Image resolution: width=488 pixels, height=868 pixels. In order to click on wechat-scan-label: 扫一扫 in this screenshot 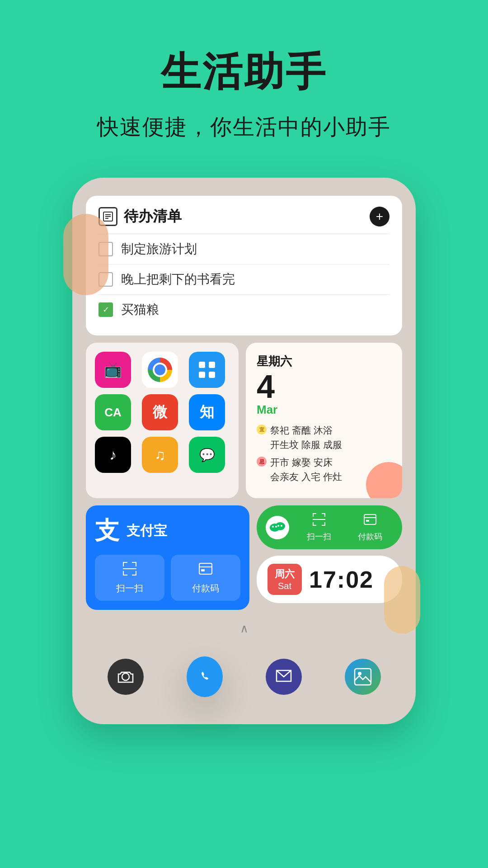, I will do `click(319, 537)`.